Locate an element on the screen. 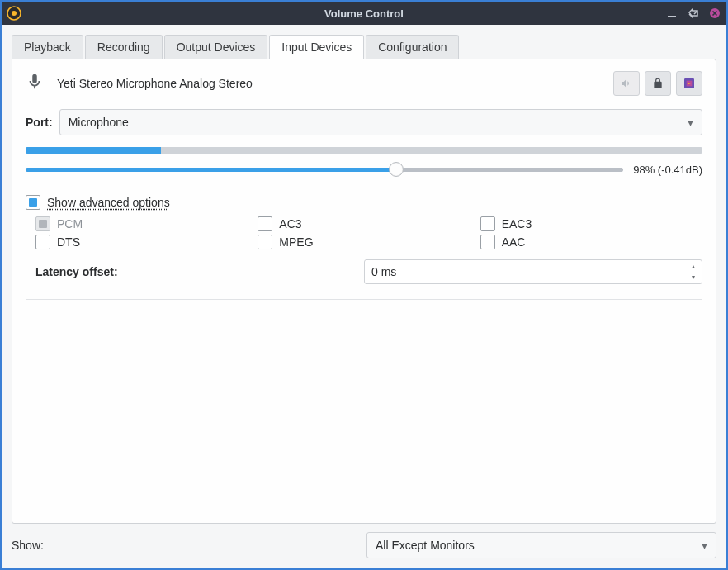 This screenshot has height=570, width=728. mute-button is located at coordinates (626, 83).